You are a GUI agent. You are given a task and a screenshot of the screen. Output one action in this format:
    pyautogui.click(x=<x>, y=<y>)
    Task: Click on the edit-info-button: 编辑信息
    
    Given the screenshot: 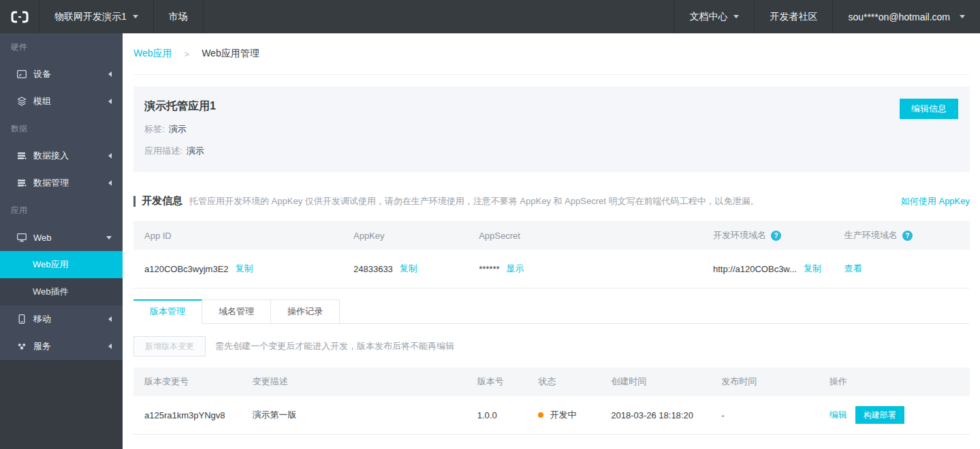 What is the action you would take?
    pyautogui.click(x=929, y=109)
    